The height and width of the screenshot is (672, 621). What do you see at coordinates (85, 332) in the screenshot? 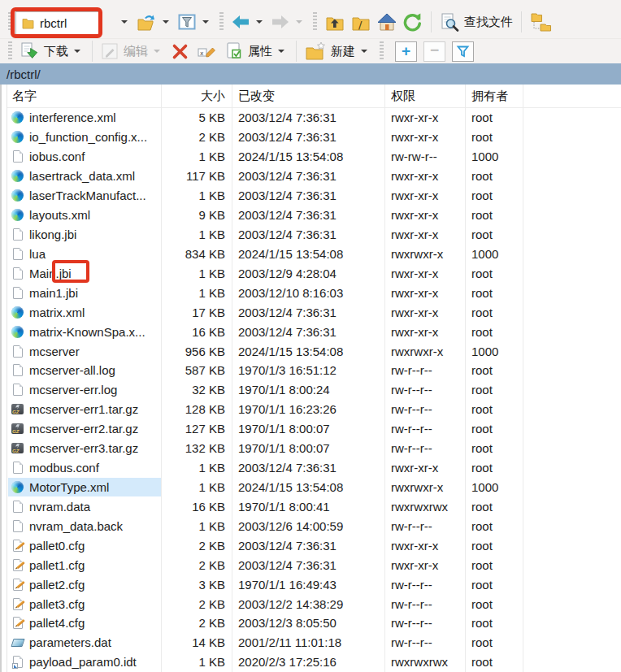
I see `file-name-cell: matrix-KnownSpa.x...` at bounding box center [85, 332].